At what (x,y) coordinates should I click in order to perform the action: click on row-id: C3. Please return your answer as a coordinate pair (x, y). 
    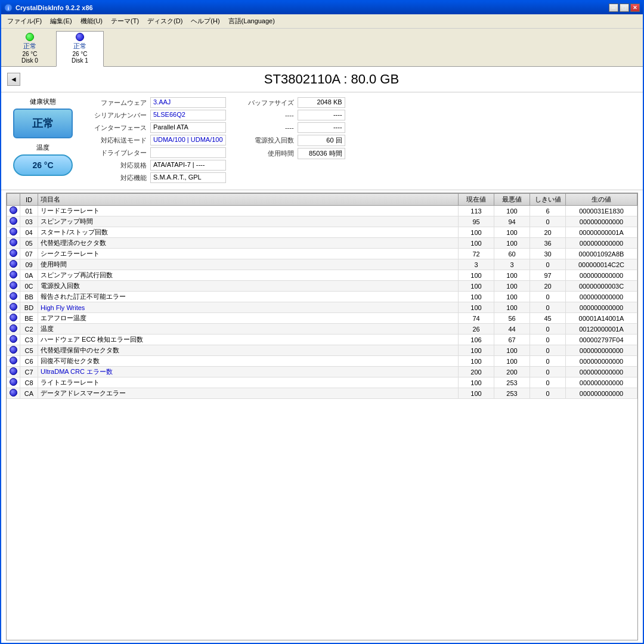
    Looking at the image, I should click on (29, 340).